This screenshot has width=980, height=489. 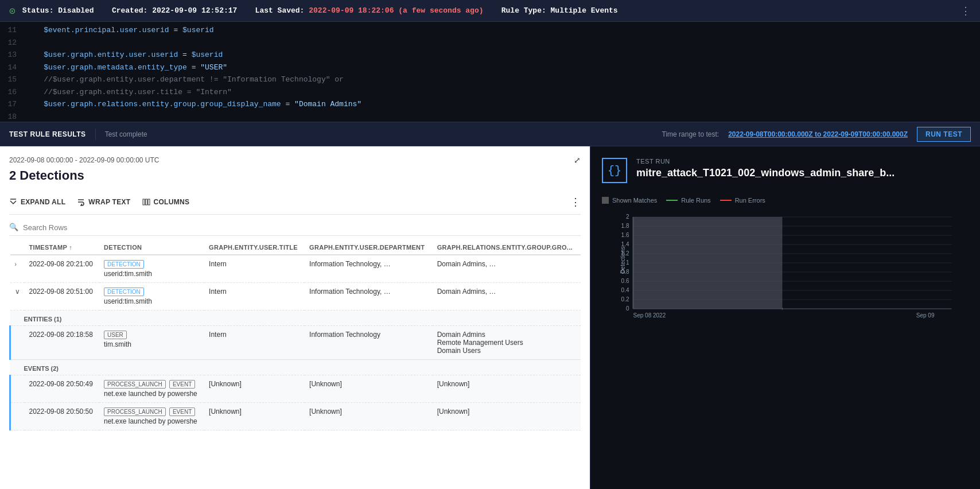 What do you see at coordinates (966, 11) in the screenshot?
I see `menu-dots-icon: ⋮` at bounding box center [966, 11].